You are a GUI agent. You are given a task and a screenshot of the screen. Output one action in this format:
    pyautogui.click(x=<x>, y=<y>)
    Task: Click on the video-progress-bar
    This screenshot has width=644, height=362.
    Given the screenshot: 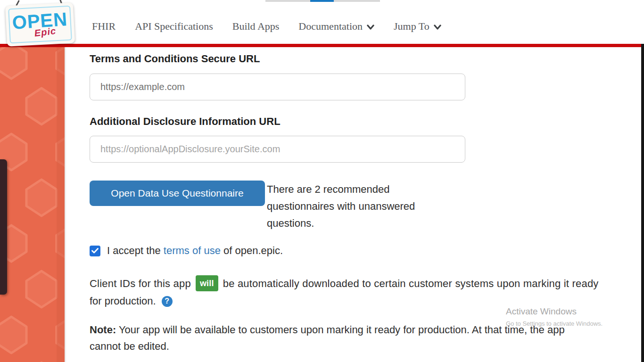 What is the action you would take?
    pyautogui.click(x=322, y=1)
    